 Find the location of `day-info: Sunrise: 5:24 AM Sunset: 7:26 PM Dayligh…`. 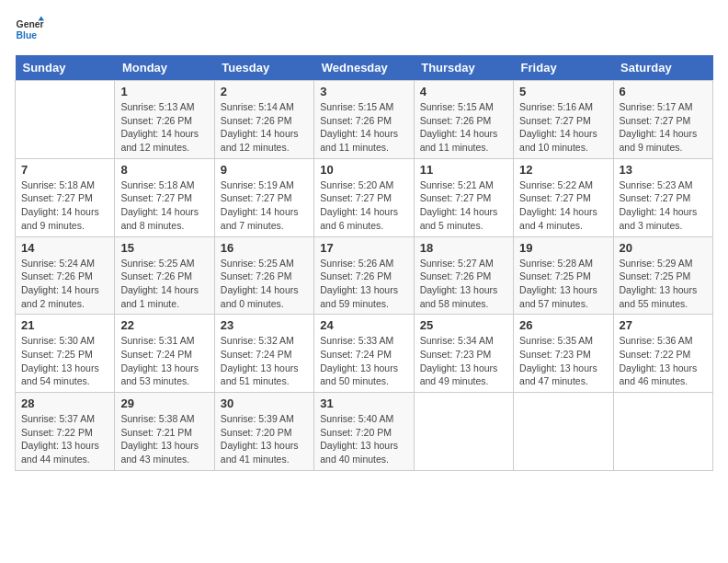

day-info: Sunrise: 5:24 AM Sunset: 7:26 PM Dayligh… is located at coordinates (64, 283).